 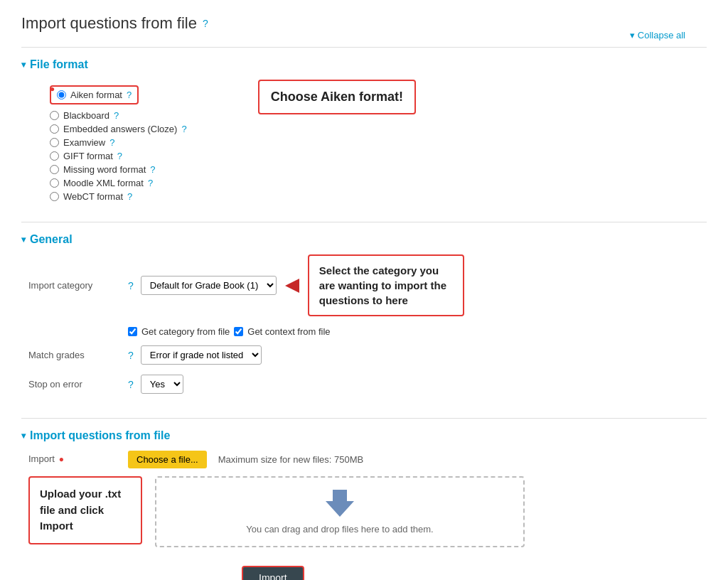 What do you see at coordinates (132, 331) in the screenshot?
I see `get-category-checkbox` at bounding box center [132, 331].